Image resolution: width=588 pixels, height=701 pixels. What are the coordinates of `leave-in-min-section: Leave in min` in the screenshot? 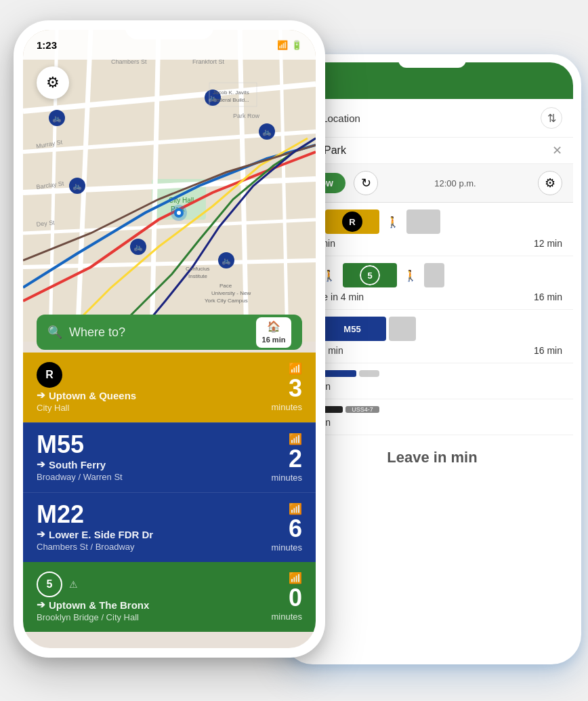 It's located at (432, 458).